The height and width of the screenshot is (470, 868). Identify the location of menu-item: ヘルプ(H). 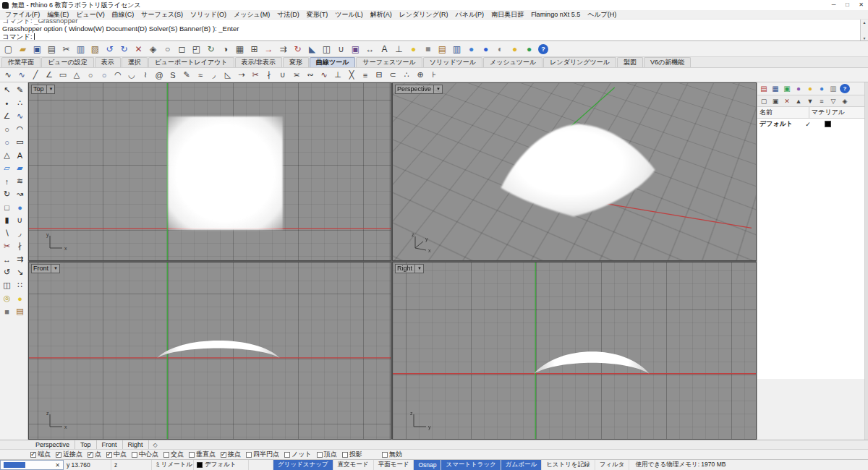
(602, 14).